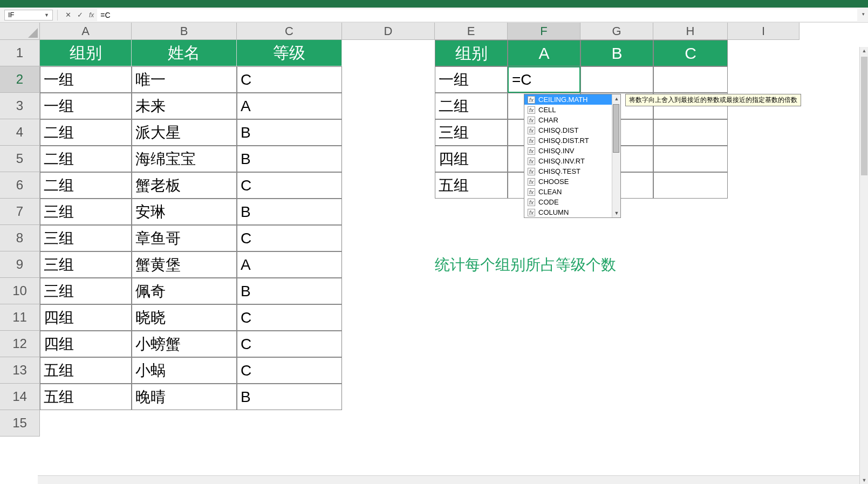 This screenshot has width=868, height=484. I want to click on row-header-7: 7, so click(20, 212).